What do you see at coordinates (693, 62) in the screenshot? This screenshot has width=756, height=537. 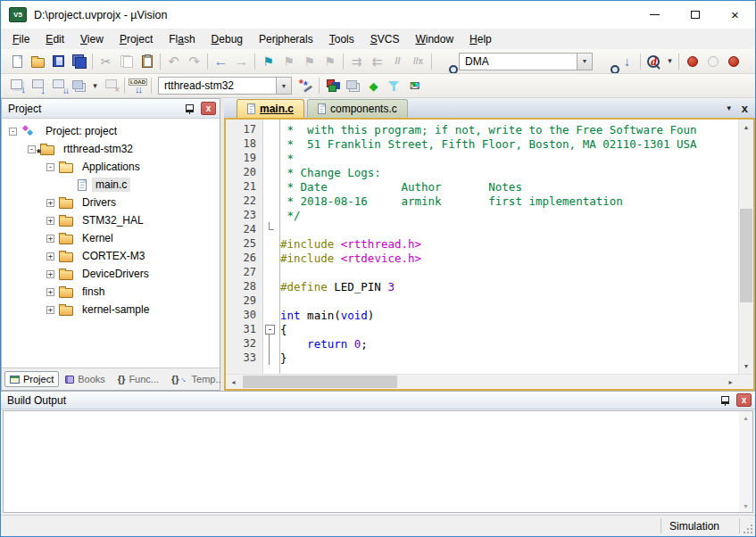 I see `insert-breakpoint-button` at bounding box center [693, 62].